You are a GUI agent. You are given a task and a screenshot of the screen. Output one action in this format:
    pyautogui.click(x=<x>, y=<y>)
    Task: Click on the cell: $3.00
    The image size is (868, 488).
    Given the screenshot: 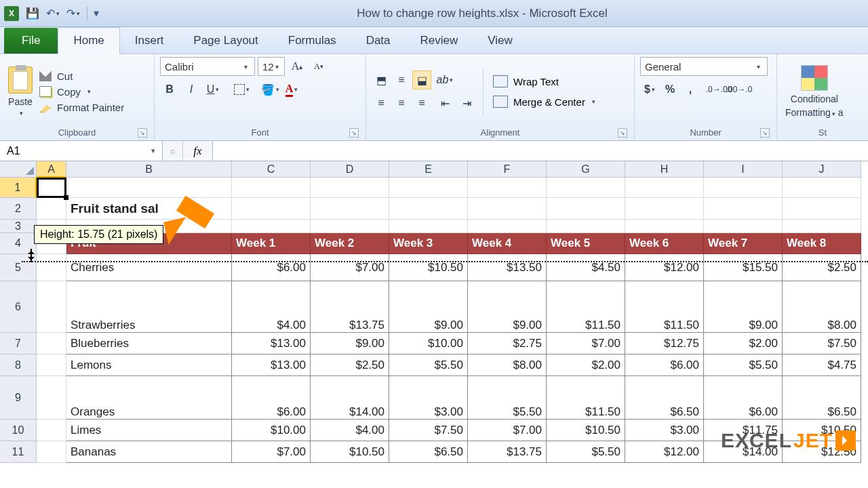 What is the action you would take?
    pyautogui.click(x=429, y=398)
    